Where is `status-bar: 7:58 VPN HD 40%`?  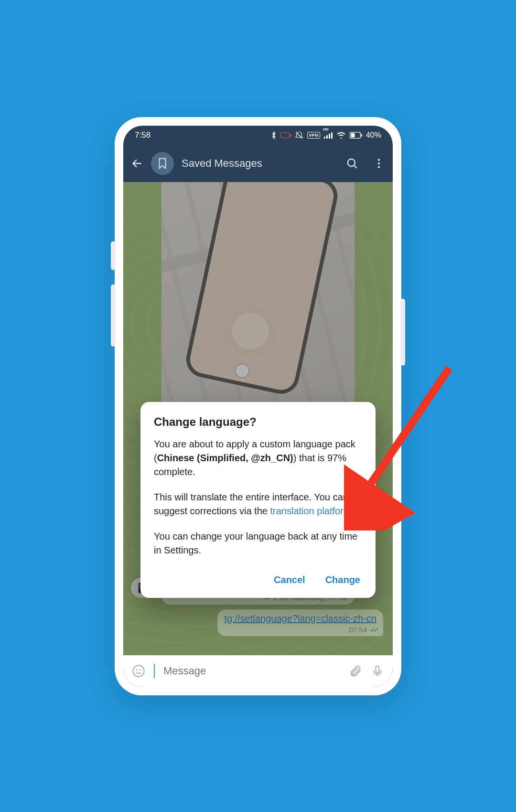
status-bar: 7:58 VPN HD 40% is located at coordinates (258, 135).